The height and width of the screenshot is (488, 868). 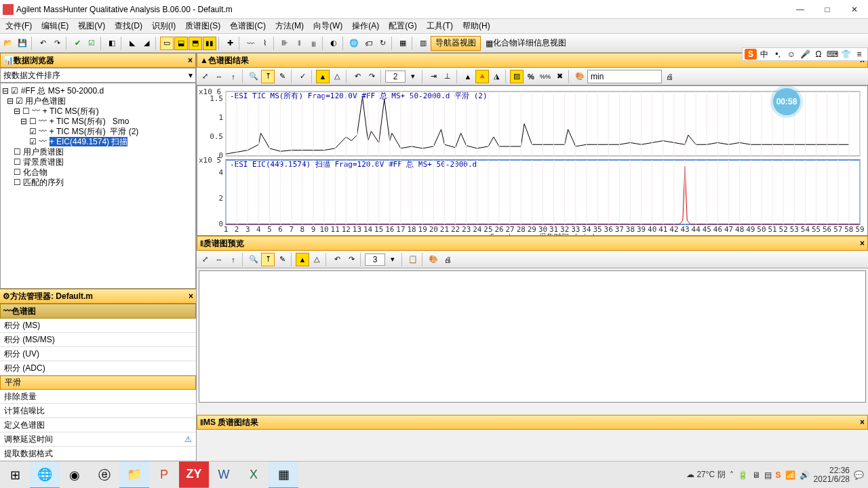 What do you see at coordinates (423, 43) in the screenshot?
I see `table2-icon: ▥` at bounding box center [423, 43].